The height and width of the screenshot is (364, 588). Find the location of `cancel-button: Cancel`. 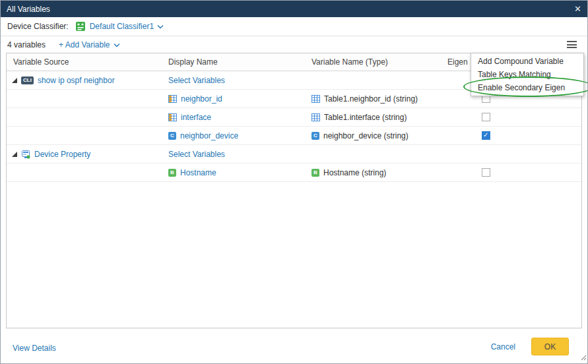

cancel-button: Cancel is located at coordinates (503, 347).